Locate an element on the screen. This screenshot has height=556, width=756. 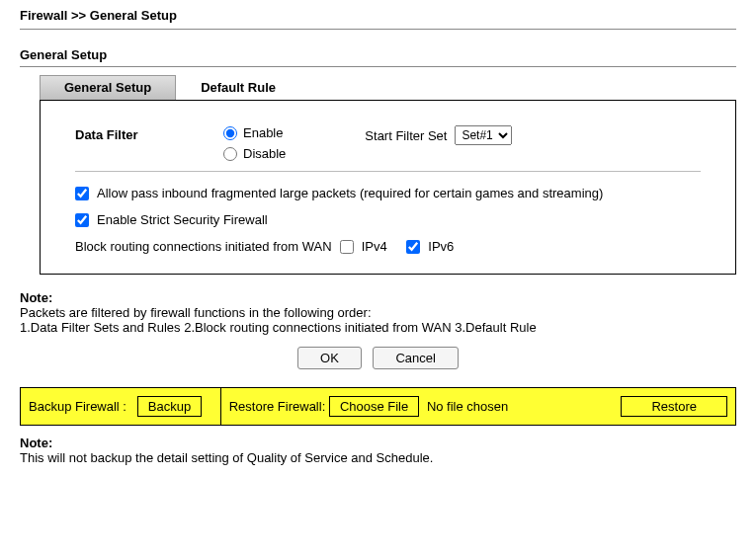
strict-security-checkbox is located at coordinates (82, 220).